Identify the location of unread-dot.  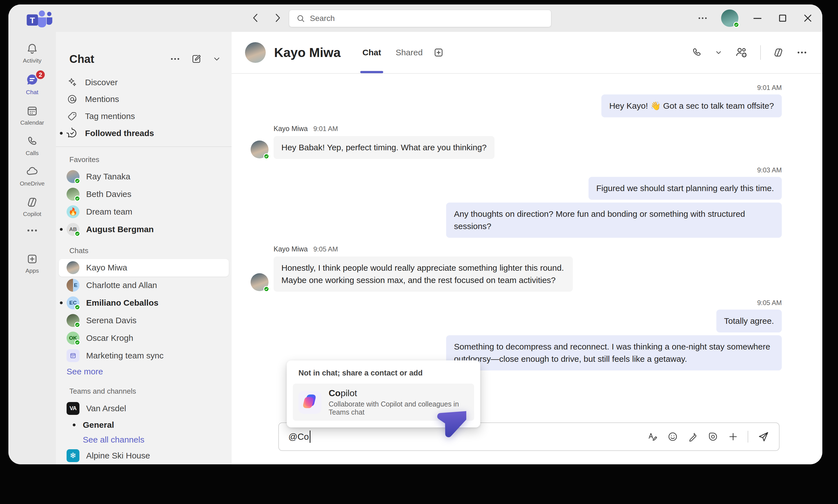
(61, 303).